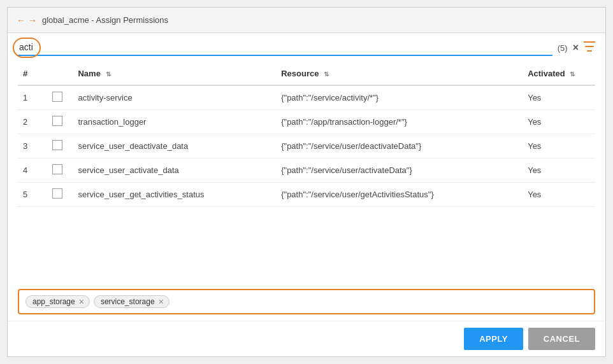  I want to click on cell-resource: {"path":"/service/user/getActivitiesStat…, so click(399, 195).